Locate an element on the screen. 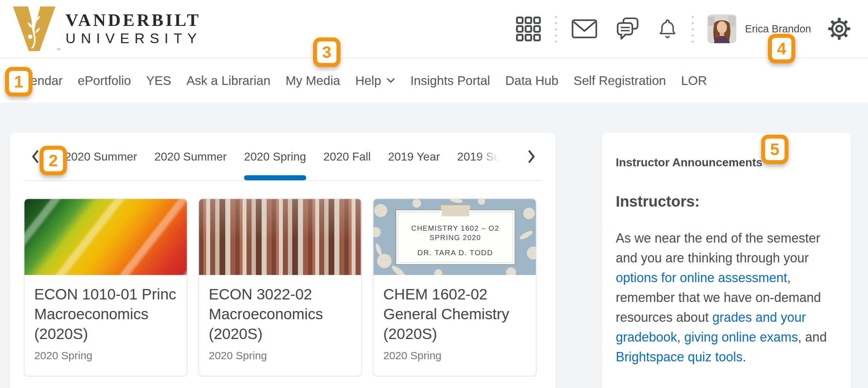 The width and height of the screenshot is (868, 388). nav-item-lor: LOR is located at coordinates (694, 81).